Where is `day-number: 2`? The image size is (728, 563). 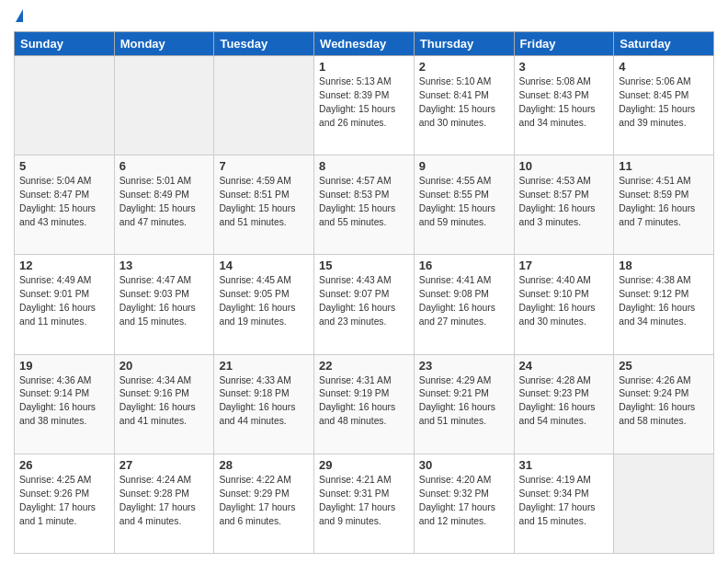 day-number: 2 is located at coordinates (464, 66).